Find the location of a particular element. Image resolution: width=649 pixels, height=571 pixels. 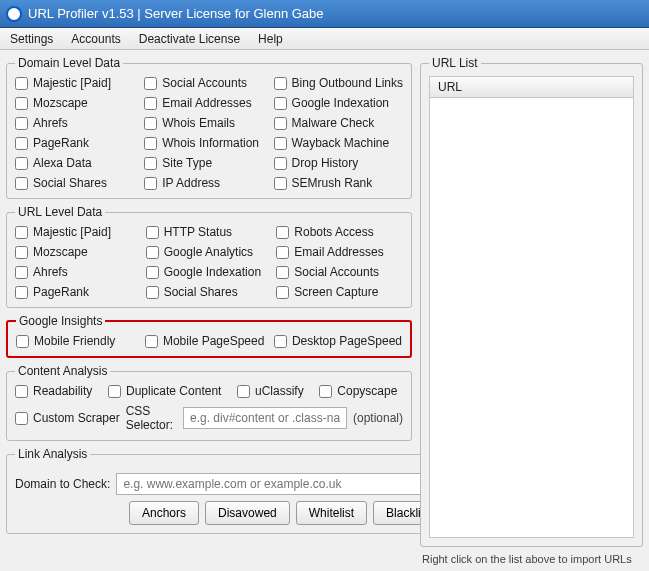

chk-pagerank-input is located at coordinates (22, 144).